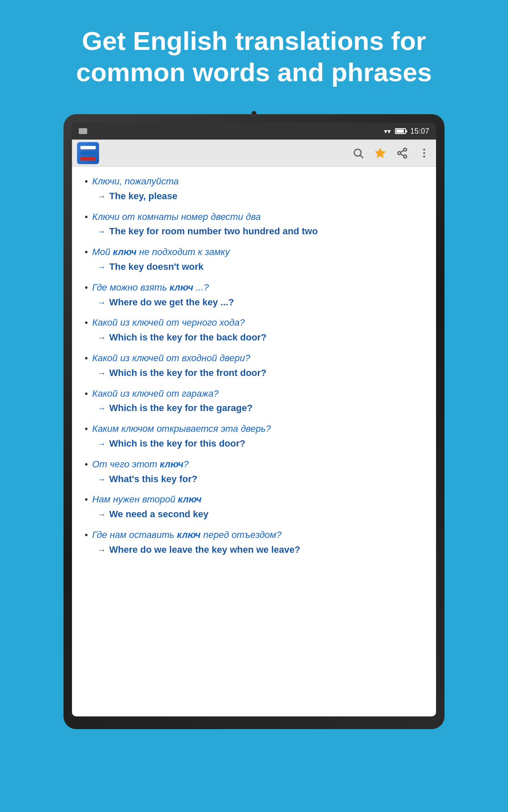  What do you see at coordinates (187, 535) in the screenshot?
I see `russian-text-10: Где нам оставить ключ перед отъездом?` at bounding box center [187, 535].